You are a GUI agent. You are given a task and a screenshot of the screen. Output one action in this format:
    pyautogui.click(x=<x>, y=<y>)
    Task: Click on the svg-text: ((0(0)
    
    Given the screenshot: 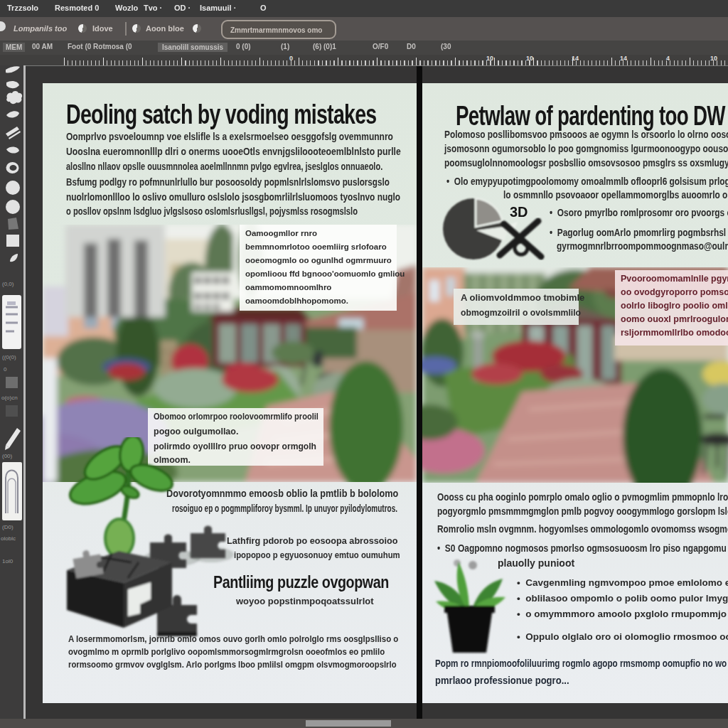 What is the action you would take?
    pyautogui.click(x=9, y=357)
    